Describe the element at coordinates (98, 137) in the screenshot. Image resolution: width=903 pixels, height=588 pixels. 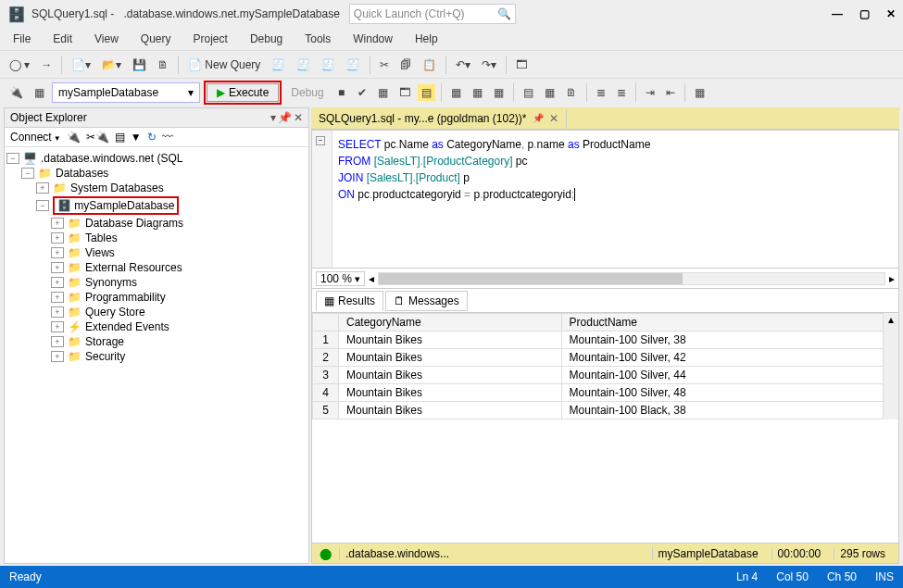
I see `disconnect-all-icon: ✂🔌` at that location.